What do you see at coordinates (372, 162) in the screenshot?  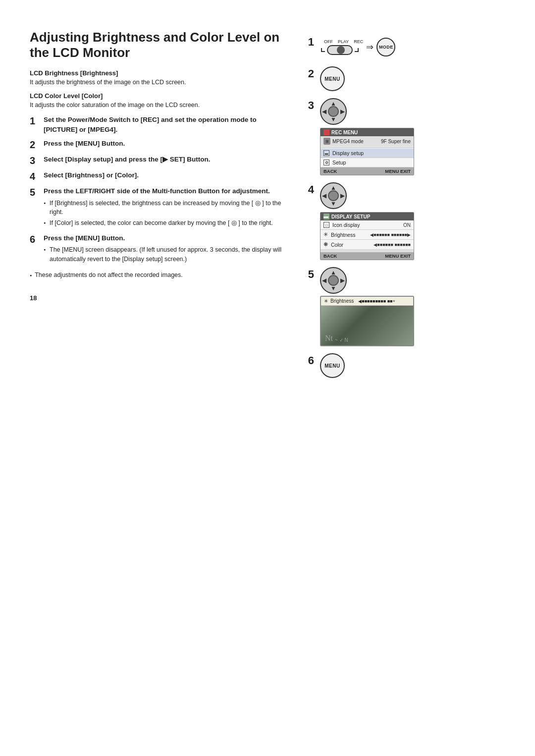 I see `setup-label: Setup` at bounding box center [372, 162].